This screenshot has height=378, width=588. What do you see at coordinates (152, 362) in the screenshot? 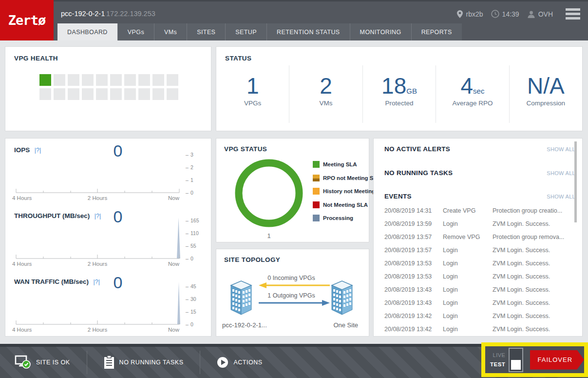
I see `running-tasks-label: NO RUNNING TASKS` at bounding box center [152, 362].